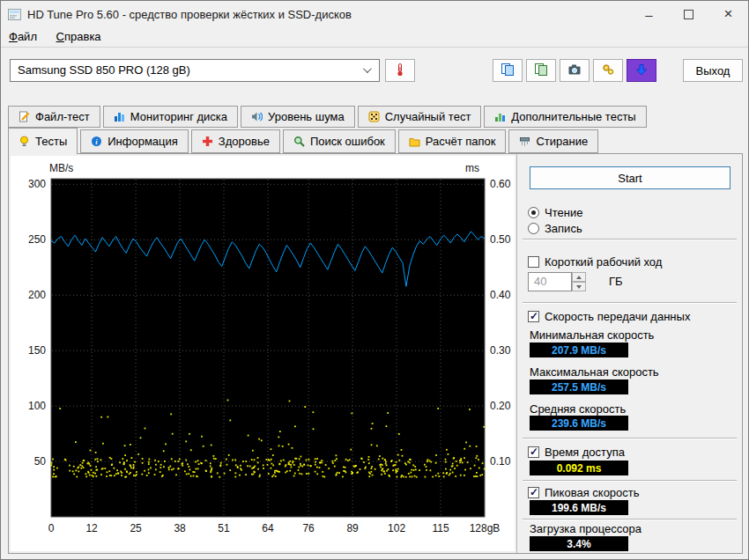 This screenshot has width=749, height=560. I want to click on checkbox-burst-rate: Пиковая скорость, so click(583, 492).